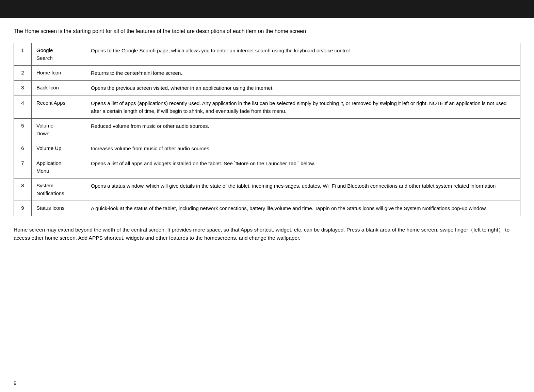  What do you see at coordinates (303, 130) in the screenshot?
I see `row-description: Reduced volume from music or other audio…` at bounding box center [303, 130].